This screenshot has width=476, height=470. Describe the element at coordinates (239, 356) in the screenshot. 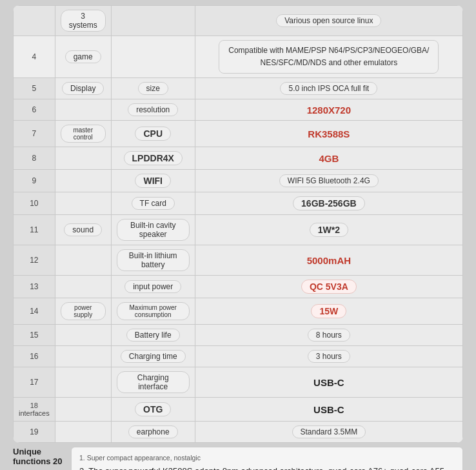

I see `table-row: 16 Charging time 3 hours` at that location.